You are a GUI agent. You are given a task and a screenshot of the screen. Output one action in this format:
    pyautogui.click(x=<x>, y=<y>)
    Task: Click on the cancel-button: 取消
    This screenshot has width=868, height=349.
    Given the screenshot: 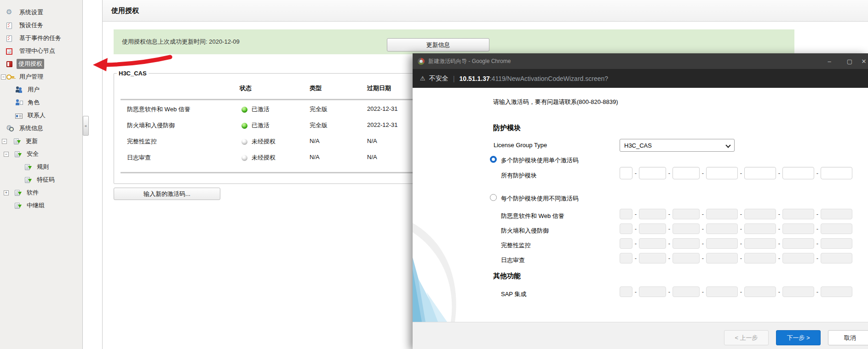 What is the action you would take?
    pyautogui.click(x=848, y=338)
    